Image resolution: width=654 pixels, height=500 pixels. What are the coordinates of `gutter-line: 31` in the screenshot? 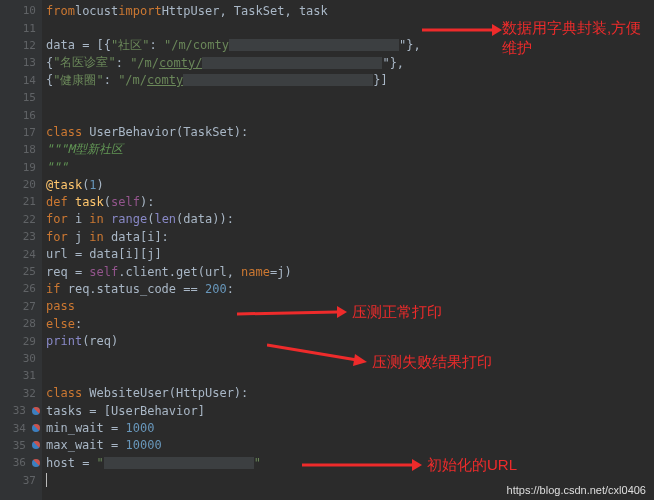 It's located at (21, 376).